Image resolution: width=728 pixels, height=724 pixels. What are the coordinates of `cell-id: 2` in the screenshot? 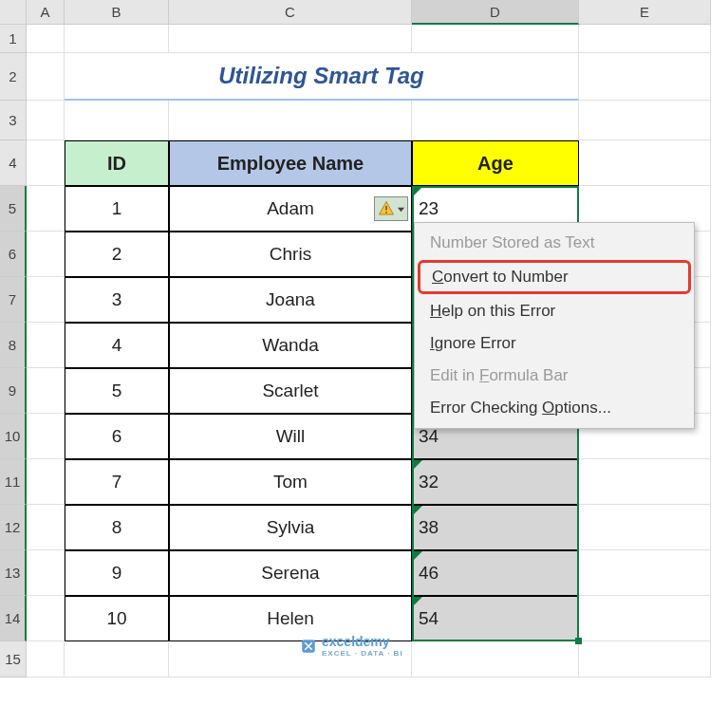 It's located at (117, 254).